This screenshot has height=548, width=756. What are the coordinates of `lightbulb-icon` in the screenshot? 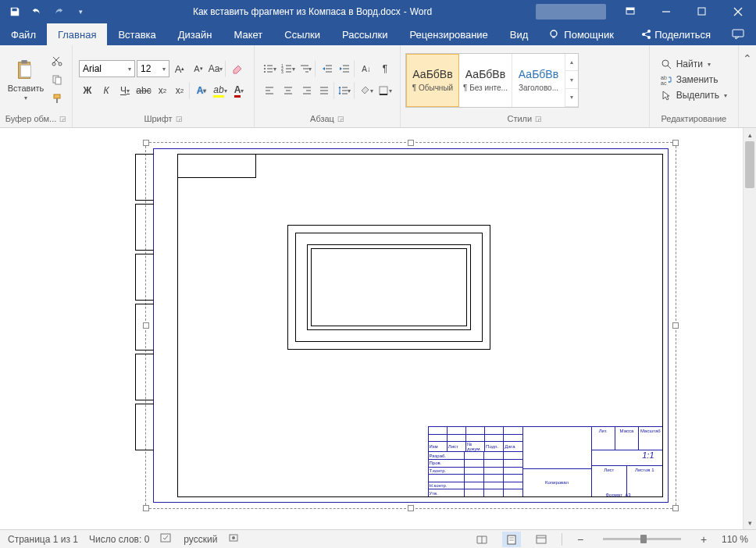 It's located at (554, 34).